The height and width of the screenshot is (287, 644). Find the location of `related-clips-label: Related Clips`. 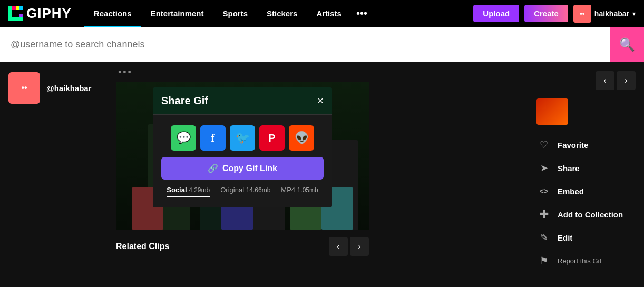

related-clips-label: Related Clips is located at coordinates (142, 246).